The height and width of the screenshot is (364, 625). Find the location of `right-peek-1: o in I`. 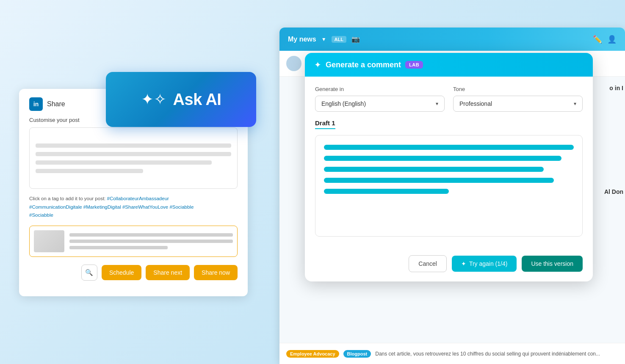

right-peek-1: o in I is located at coordinates (617, 88).